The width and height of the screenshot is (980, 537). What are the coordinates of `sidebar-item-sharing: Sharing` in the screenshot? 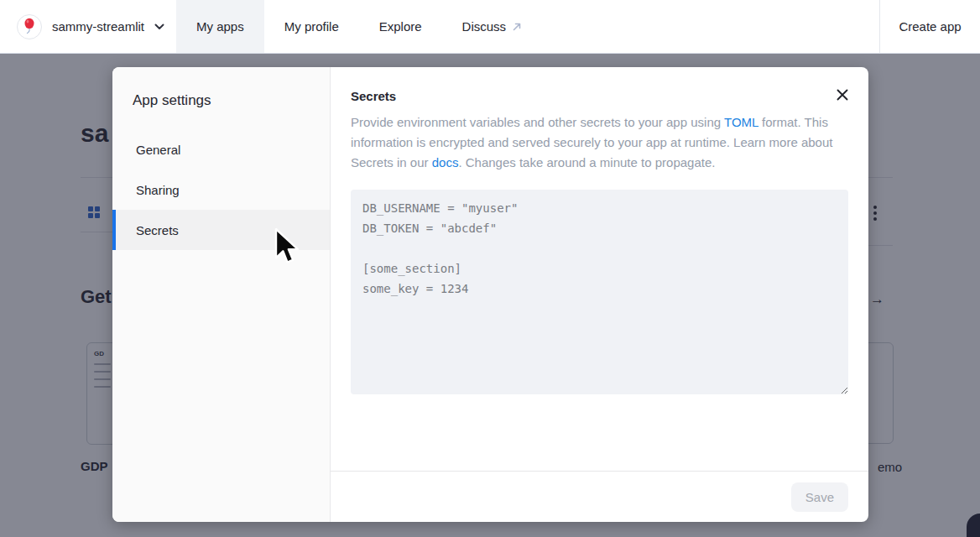 It's located at (222, 190).